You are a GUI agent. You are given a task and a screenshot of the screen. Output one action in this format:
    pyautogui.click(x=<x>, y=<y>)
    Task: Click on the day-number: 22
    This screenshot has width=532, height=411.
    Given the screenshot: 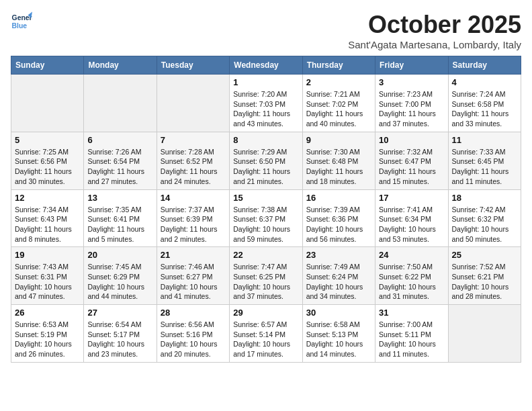 What is the action you would take?
    pyautogui.click(x=266, y=255)
    